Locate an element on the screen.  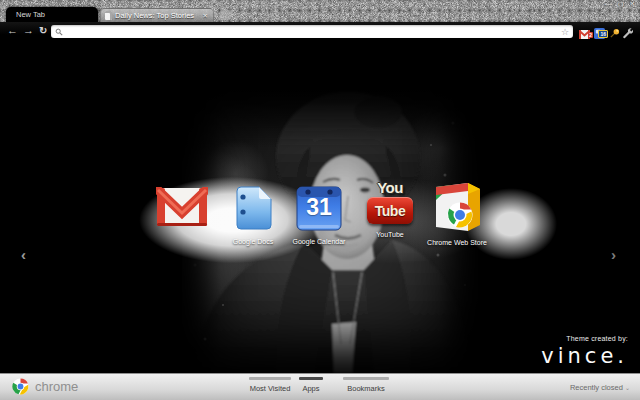
tab-close-icon: ✕ is located at coordinates (206, 16).